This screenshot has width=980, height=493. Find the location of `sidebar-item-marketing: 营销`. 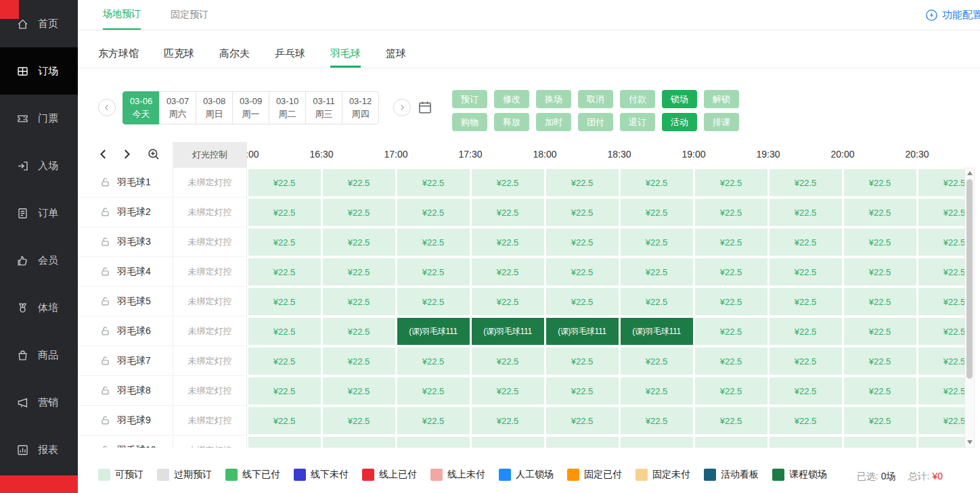

sidebar-item-marketing: 营销 is located at coordinates (39, 402).